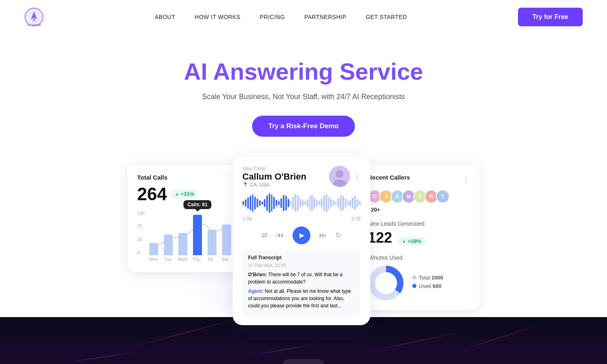 The image size is (607, 364). I want to click on bar-mon, so click(154, 249).